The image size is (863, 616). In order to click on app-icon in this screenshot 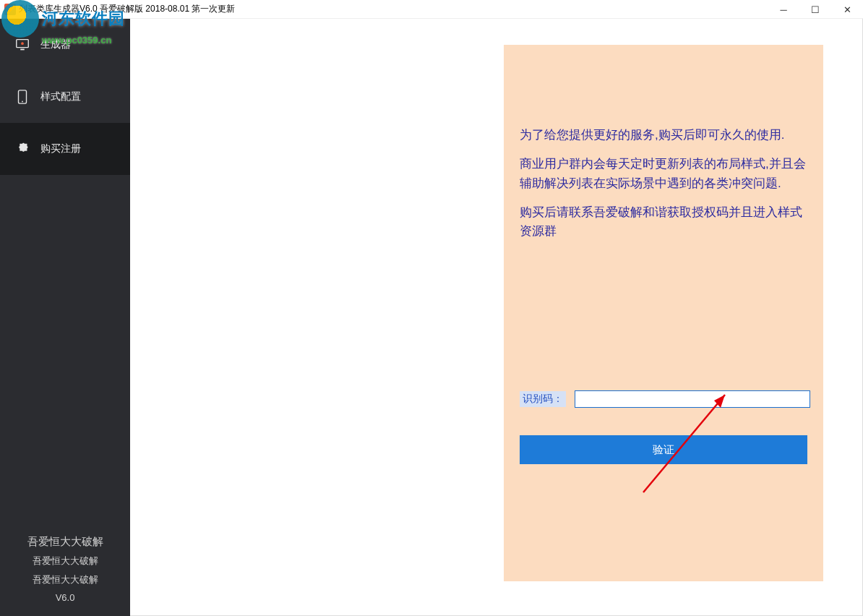, I will do `click(10, 9)`.